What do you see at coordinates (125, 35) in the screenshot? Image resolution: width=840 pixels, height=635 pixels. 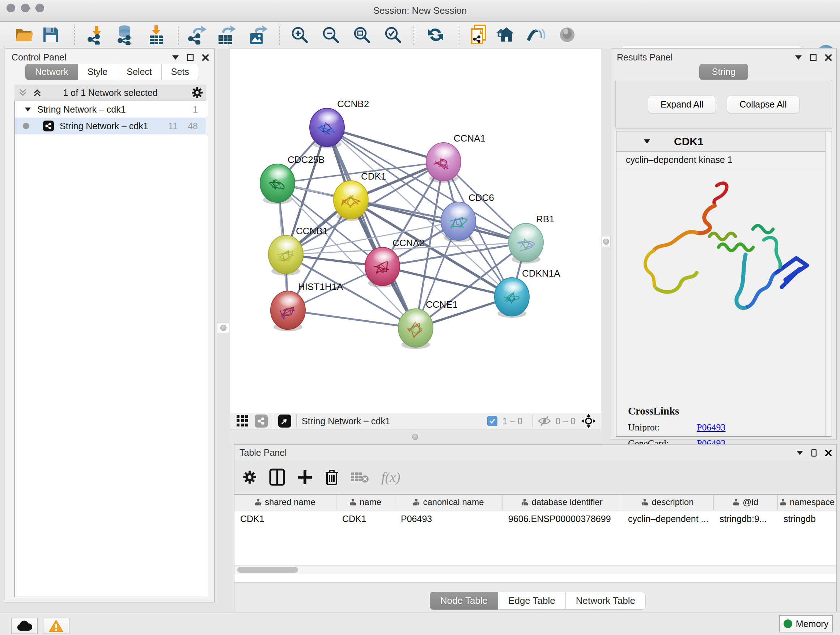 I see `import-network-database-button` at bounding box center [125, 35].